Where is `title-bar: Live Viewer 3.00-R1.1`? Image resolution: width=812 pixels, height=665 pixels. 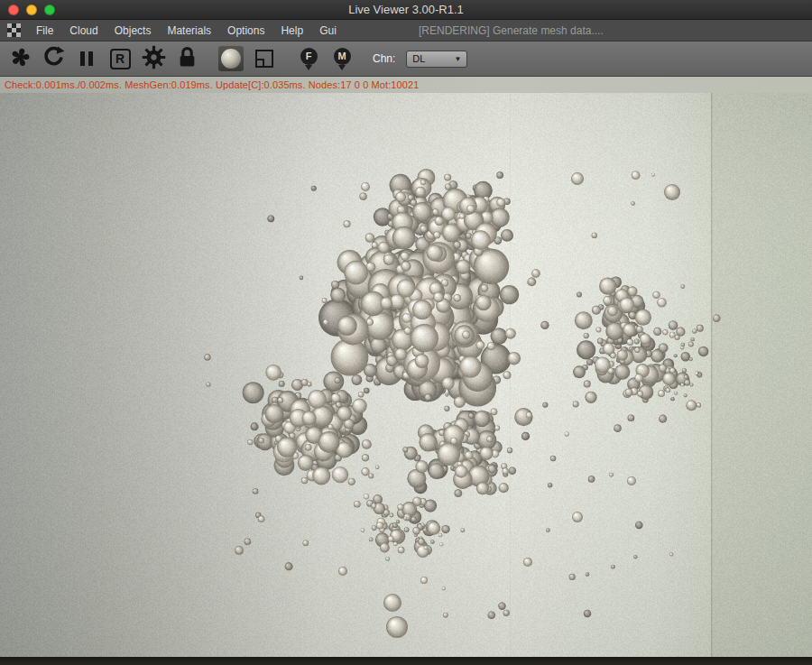
title-bar: Live Viewer 3.00-R1.1 is located at coordinates (406, 10).